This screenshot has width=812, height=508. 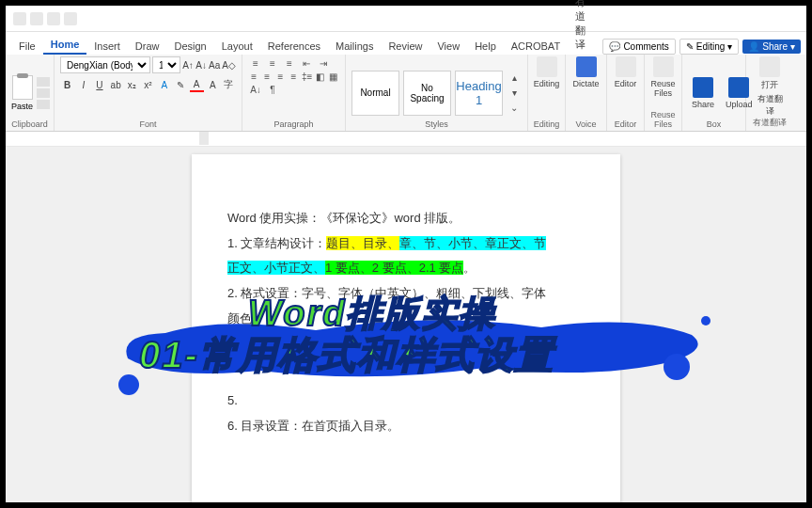 I want to click on align-center-icon: ≡, so click(x=267, y=76).